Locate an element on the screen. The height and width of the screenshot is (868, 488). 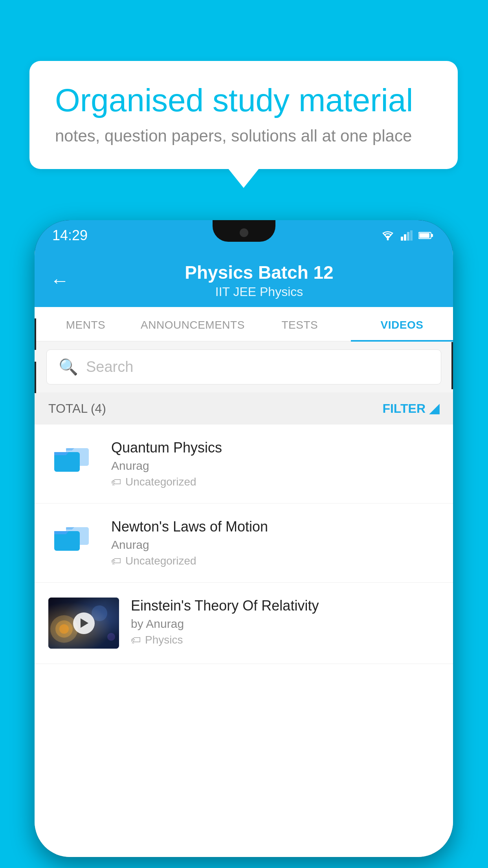
filter-button: FILTER ◢ is located at coordinates (411, 408).